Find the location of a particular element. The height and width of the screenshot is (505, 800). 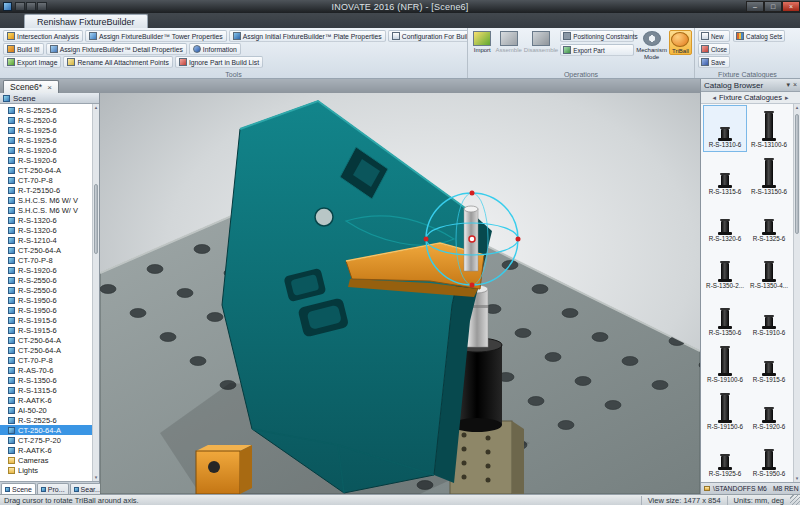

catalog-item-r-s-1920-6: R-S-1920-6 is located at coordinates (769, 410).